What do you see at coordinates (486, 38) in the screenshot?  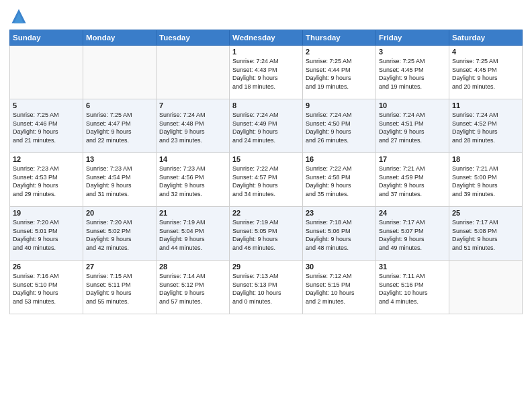 I see `header-cell-saturday: Saturday` at bounding box center [486, 38].